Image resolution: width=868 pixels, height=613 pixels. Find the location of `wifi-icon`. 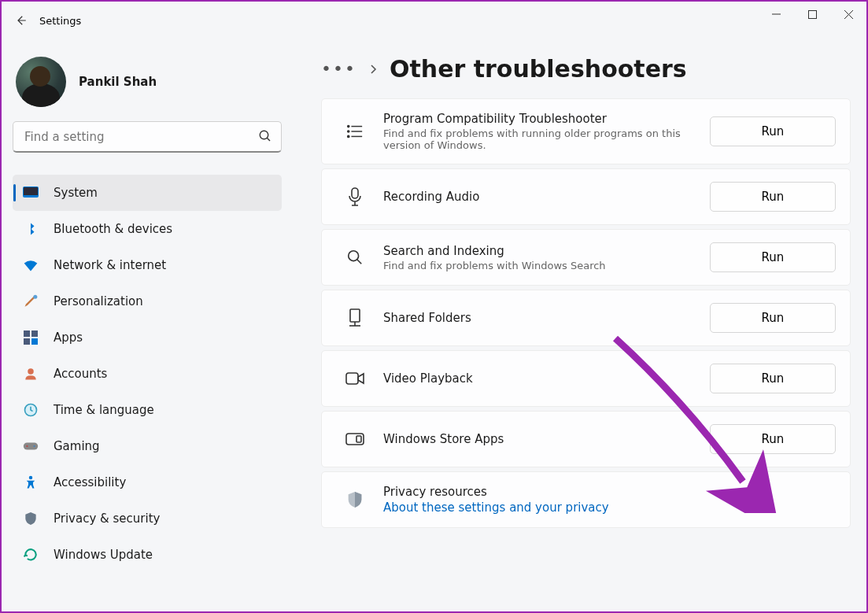

wifi-icon is located at coordinates (31, 265).